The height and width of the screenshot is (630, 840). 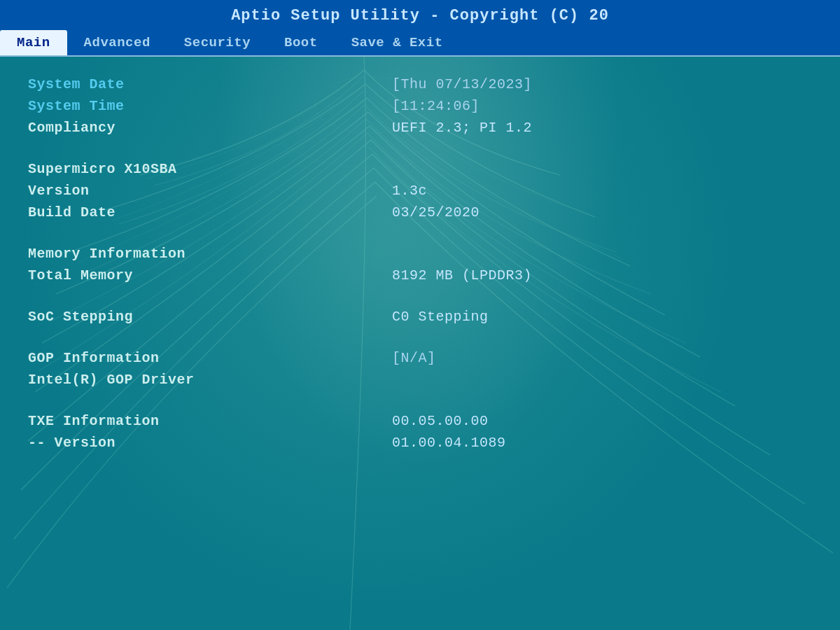 I want to click on value-txe-version: 01.00.04.1089, so click(x=449, y=442).